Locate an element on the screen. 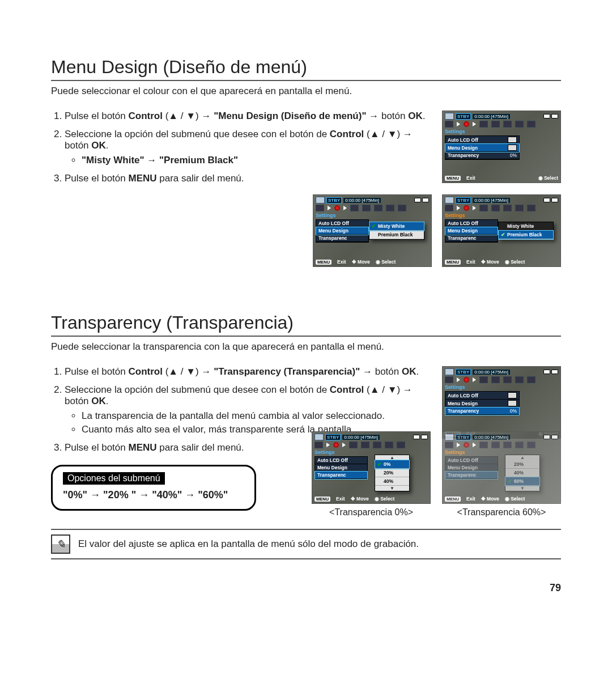  caption-transparency-0: <Transparencia 0%> is located at coordinates (371, 512).